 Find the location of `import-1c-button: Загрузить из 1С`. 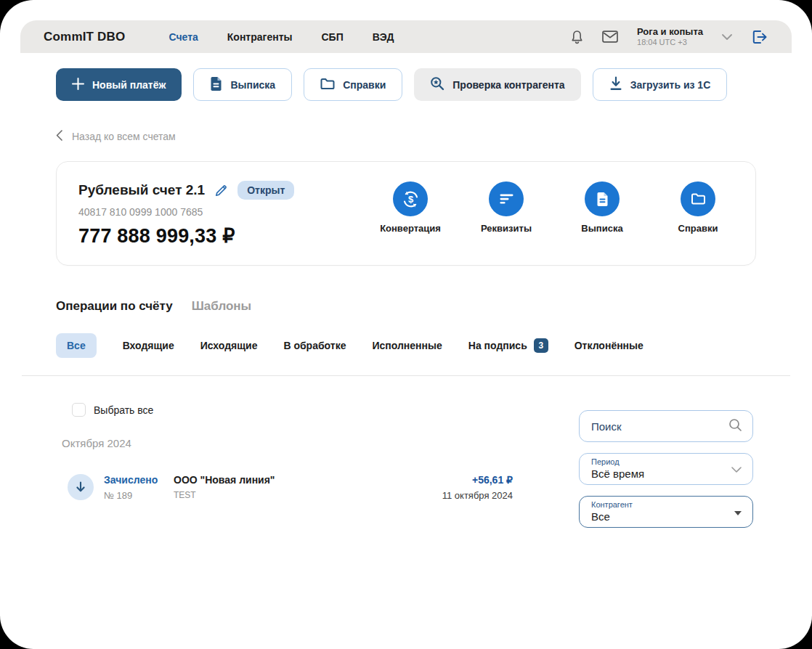

import-1c-button: Загрузить из 1С is located at coordinates (660, 84).